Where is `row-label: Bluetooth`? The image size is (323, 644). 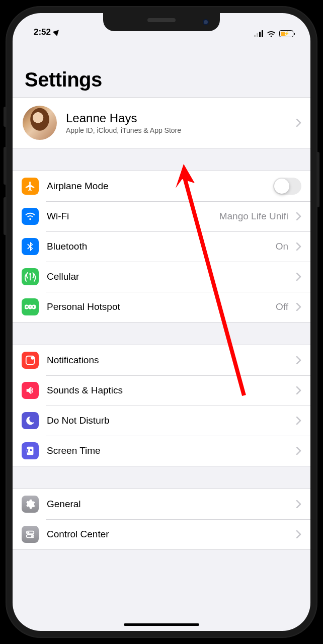 row-label: Bluetooth is located at coordinates (157, 247).